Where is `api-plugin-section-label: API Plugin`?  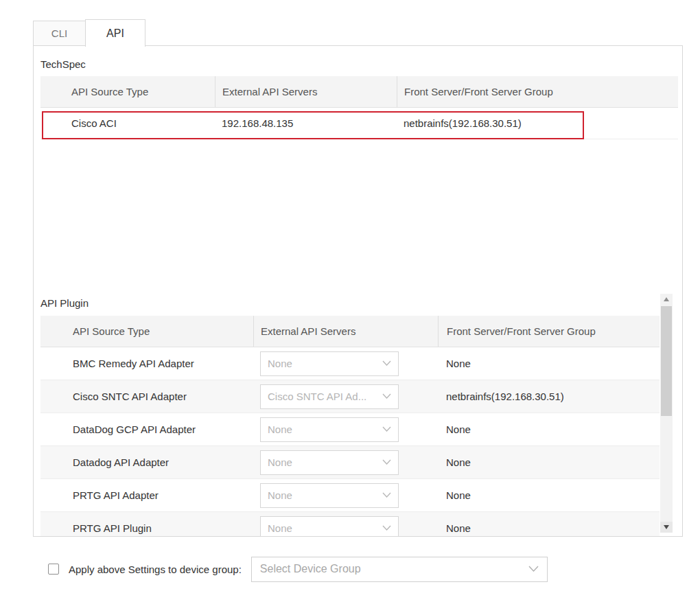 api-plugin-section-label: API Plugin is located at coordinates (65, 303).